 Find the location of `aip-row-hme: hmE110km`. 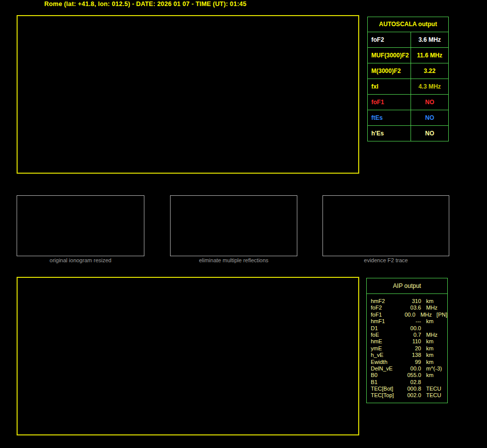

aip-row-hme: hmE110km is located at coordinates (409, 341).